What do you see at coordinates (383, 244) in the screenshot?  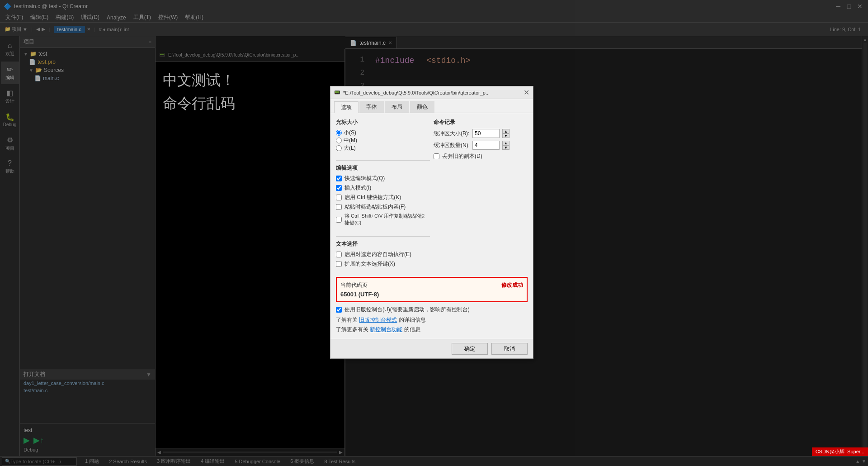 I see `text-selection-title: 文本选择` at bounding box center [383, 244].